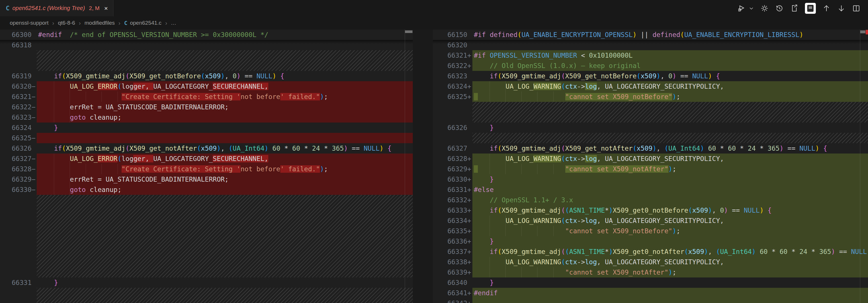  Describe the element at coordinates (450, 252) in the screenshot. I see `line-number: 66337` at that location.